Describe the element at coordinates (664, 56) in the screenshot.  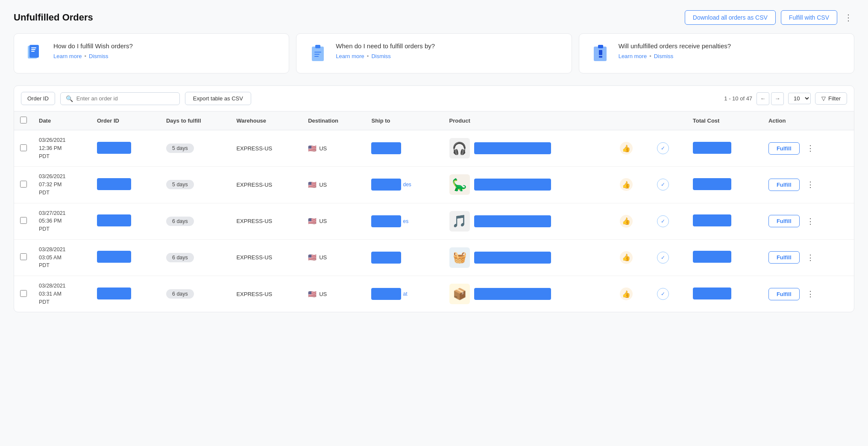
I see `dismiss-link-3: Dismiss` at that location.